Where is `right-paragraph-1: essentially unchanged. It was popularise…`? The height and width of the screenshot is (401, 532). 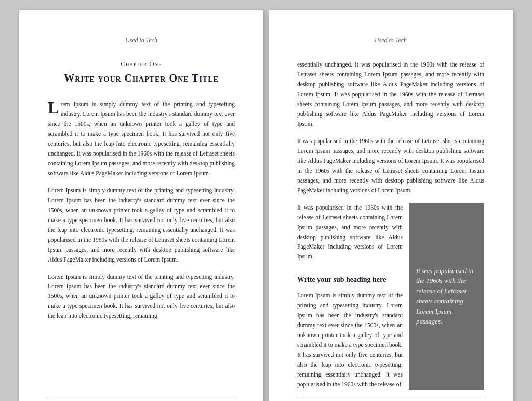
right-paragraph-1: essentially unchanged. It was popularise… is located at coordinates (391, 95).